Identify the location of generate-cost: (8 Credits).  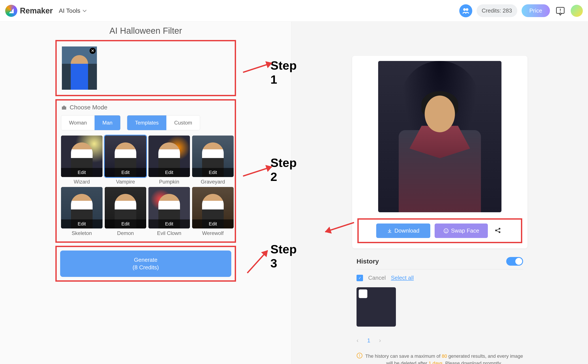
(146, 267).